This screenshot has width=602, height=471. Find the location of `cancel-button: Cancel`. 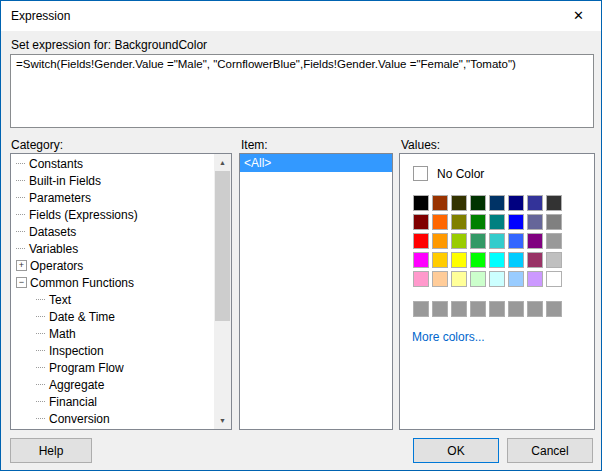

cancel-button: Cancel is located at coordinates (550, 450).